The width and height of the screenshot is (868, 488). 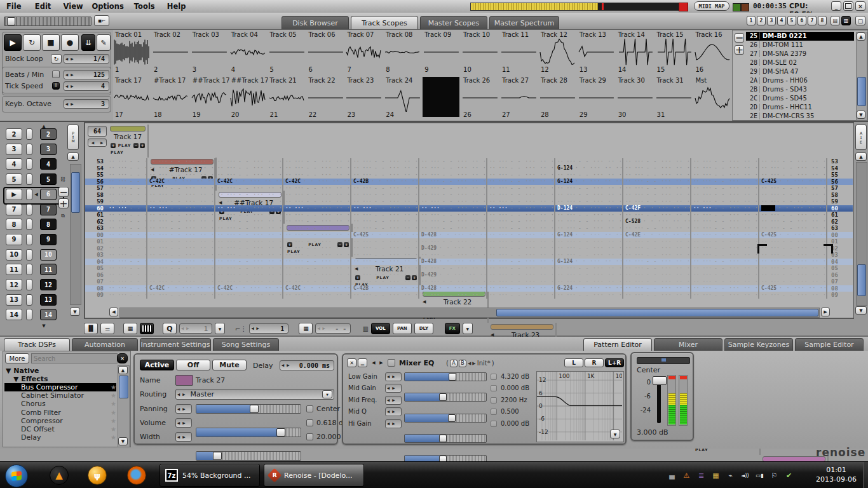 What do you see at coordinates (11, 22) in the screenshot?
I see `master-volume-handle` at bounding box center [11, 22].